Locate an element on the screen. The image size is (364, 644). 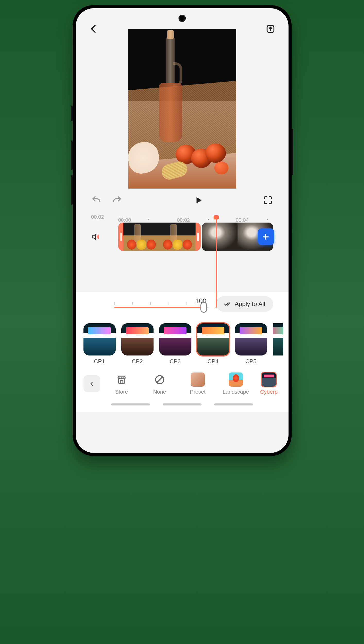
filter-preset-cp3: CP3 is located at coordinates (175, 344).